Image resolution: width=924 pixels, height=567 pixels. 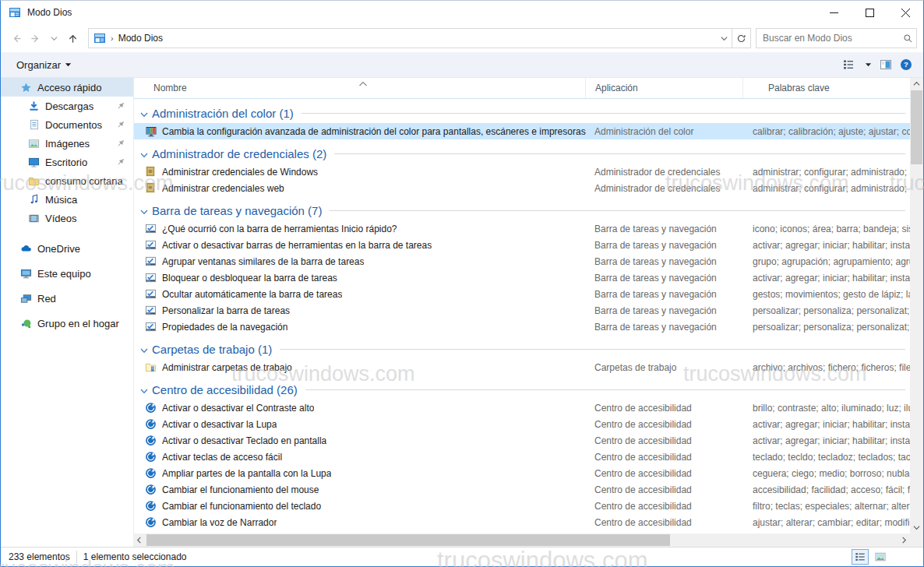 What do you see at coordinates (834, 12) in the screenshot?
I see `minimize-button` at bounding box center [834, 12].